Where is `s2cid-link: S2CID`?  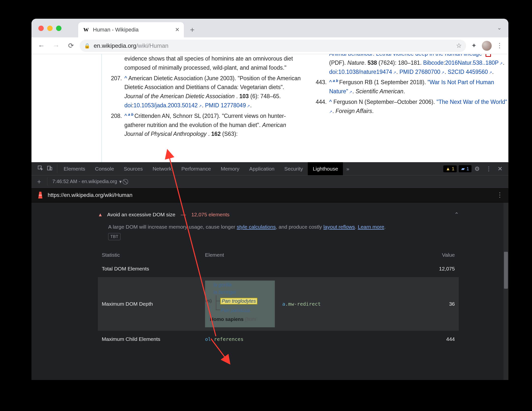
s2cid-link: S2CID is located at coordinates (456, 72).